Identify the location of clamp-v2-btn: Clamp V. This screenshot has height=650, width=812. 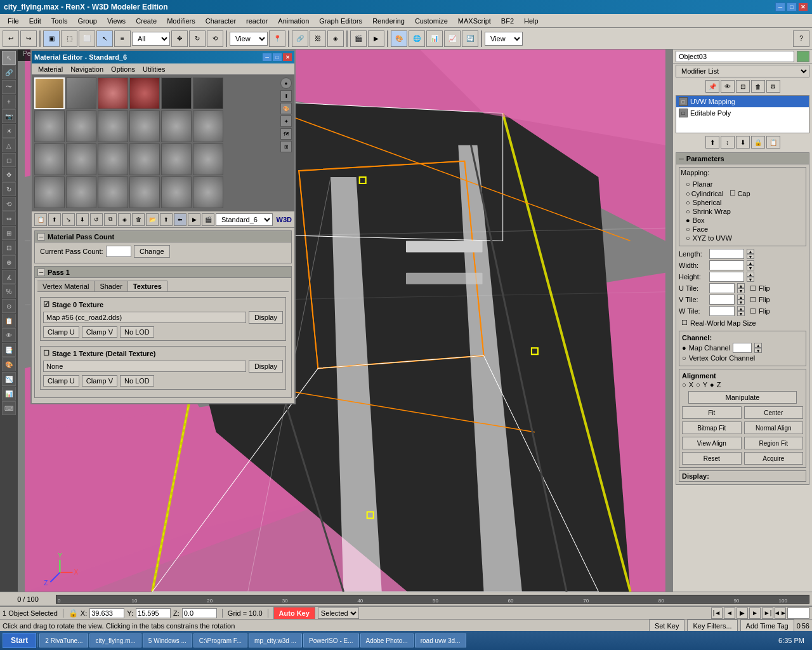
(100, 381).